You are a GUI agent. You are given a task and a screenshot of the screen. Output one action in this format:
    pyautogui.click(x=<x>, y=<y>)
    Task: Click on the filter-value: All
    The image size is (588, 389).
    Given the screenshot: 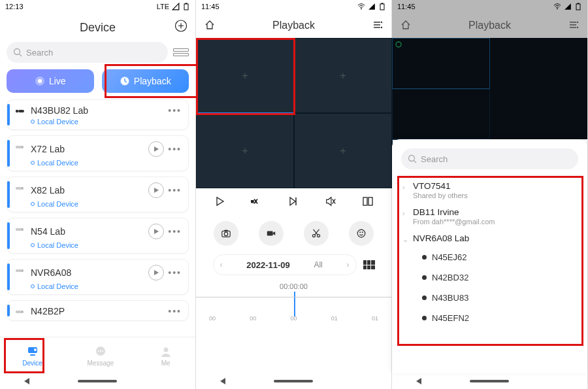 What is the action you would take?
    pyautogui.click(x=318, y=265)
    